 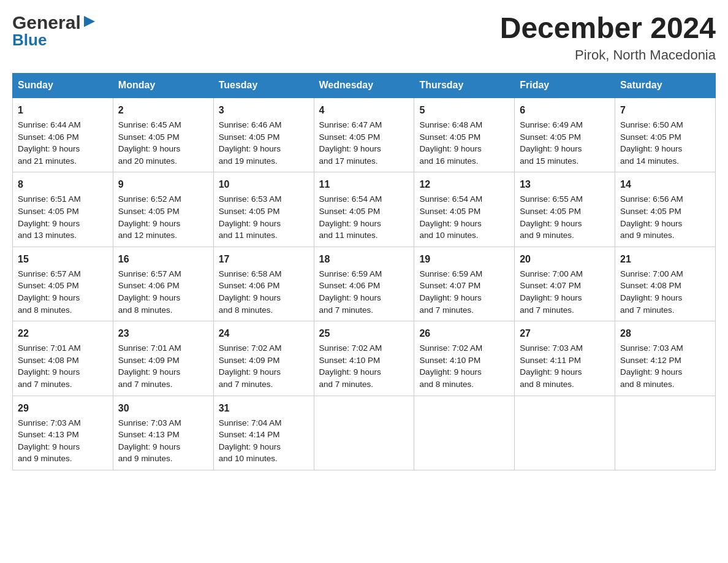 What do you see at coordinates (264, 259) in the screenshot?
I see `day-number: 17` at bounding box center [264, 259].